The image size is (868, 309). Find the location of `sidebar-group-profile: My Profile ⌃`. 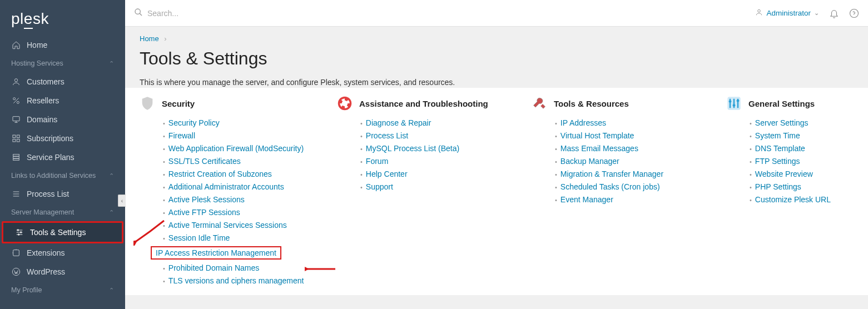

sidebar-group-profile: My Profile ⌃ is located at coordinates (62, 290).